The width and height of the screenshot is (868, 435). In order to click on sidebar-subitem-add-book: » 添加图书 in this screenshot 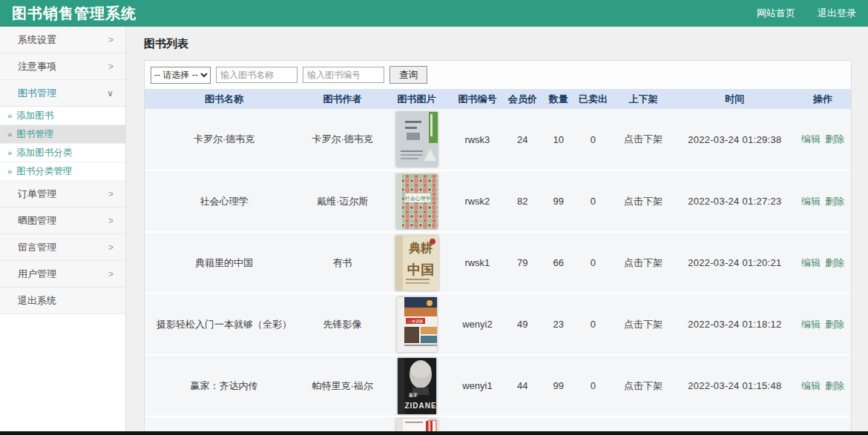, I will do `click(62, 116)`.